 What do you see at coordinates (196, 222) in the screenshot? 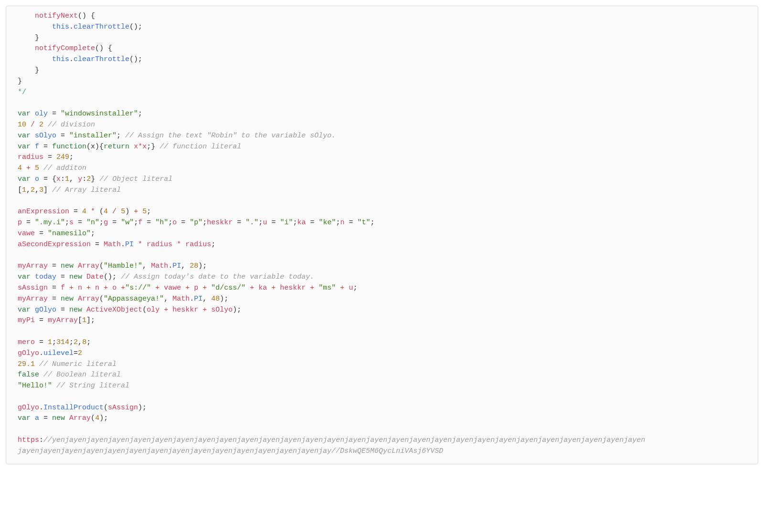
I see `line: p = ".my.i";s = "n";g = "w";f = "h";o = …` at bounding box center [196, 222].